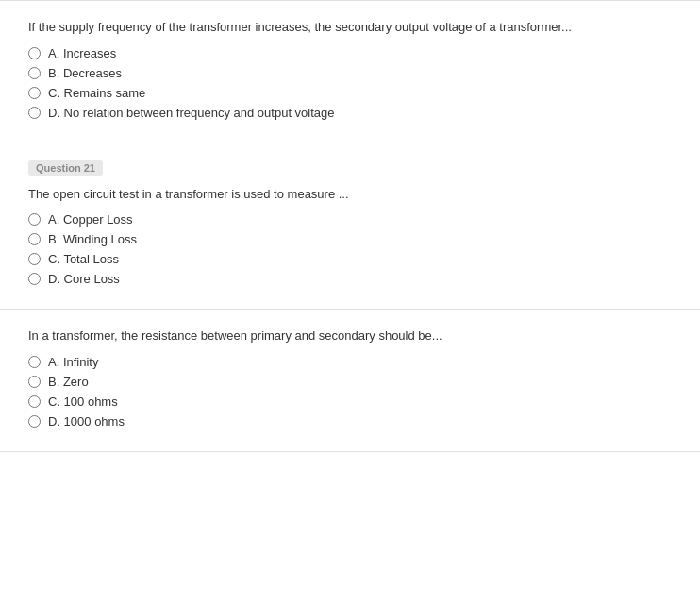 This screenshot has height=604, width=700. I want to click on question-text-2: The open circuit test in a transformer i…, so click(350, 194).